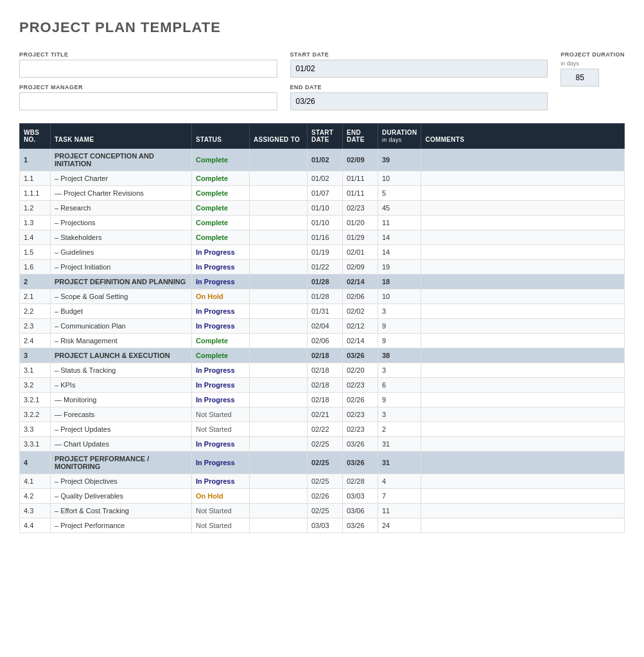  What do you see at coordinates (121, 414) in the screenshot?
I see `cell-task: — Forecasts` at bounding box center [121, 414].